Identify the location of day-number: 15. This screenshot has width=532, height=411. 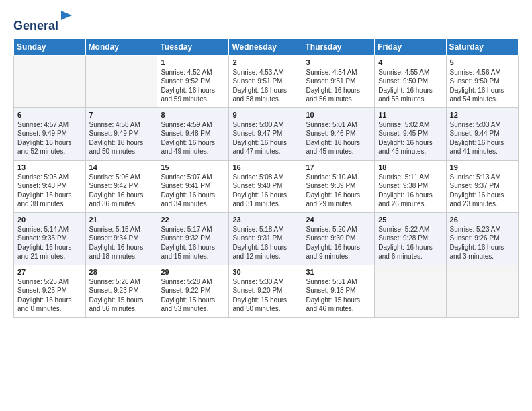
(193, 167).